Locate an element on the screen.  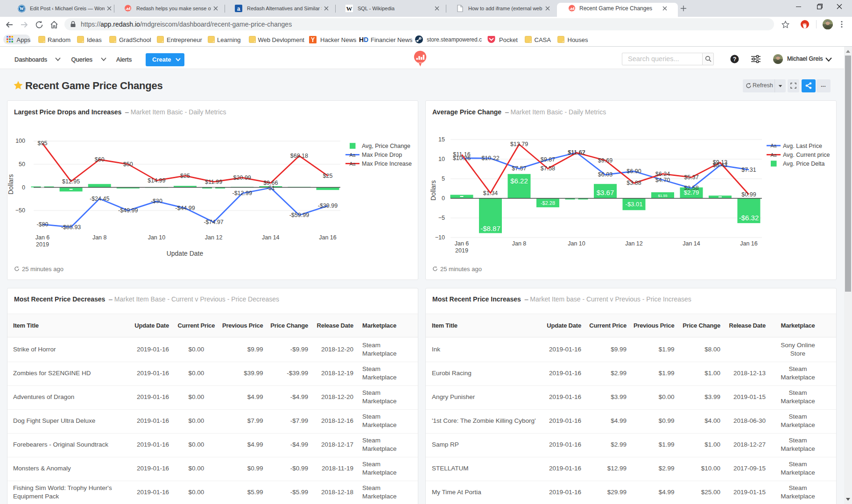
svg-text: Avg, Price Change is located at coordinates (386, 146).